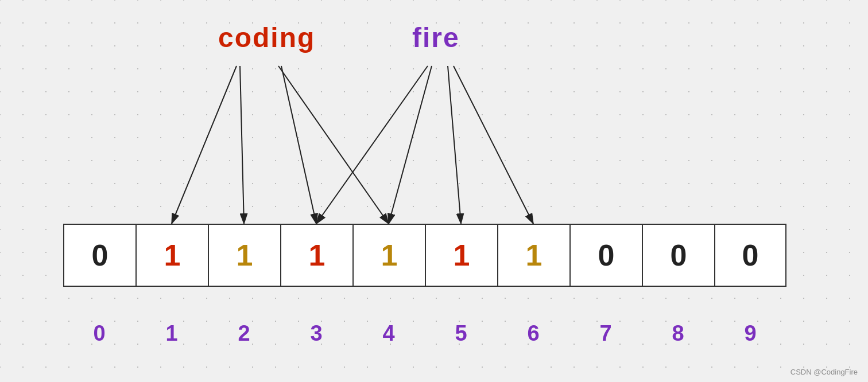 The height and width of the screenshot is (382, 868). What do you see at coordinates (425, 334) in the screenshot?
I see `index-container: 0 1 2 3 4 5 6 7 8 9` at bounding box center [425, 334].